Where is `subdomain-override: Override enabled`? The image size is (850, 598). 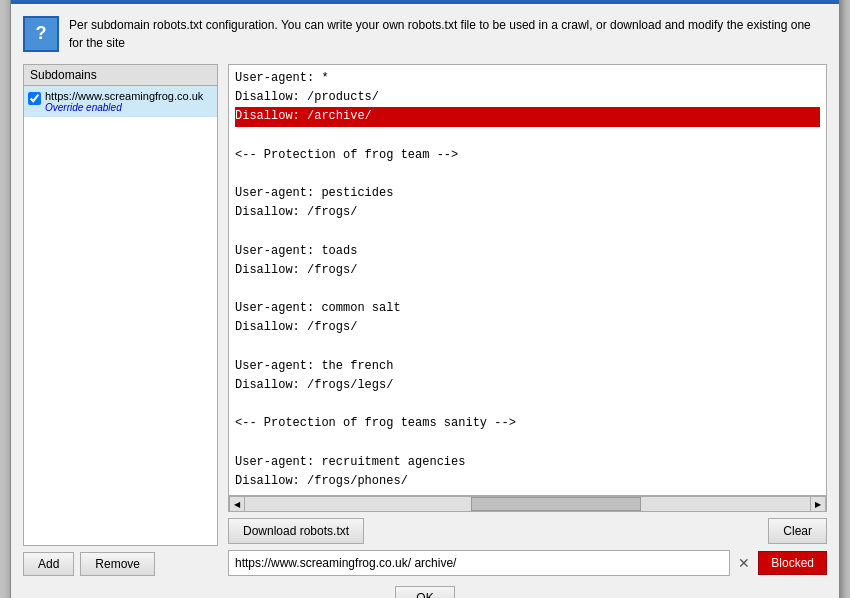 subdomain-override: Override enabled is located at coordinates (124, 108).